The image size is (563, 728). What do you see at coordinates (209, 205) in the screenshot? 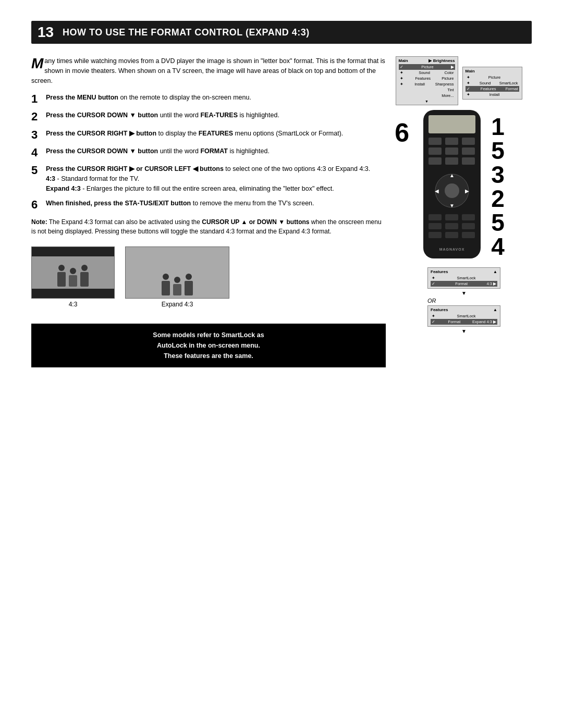
I see `step-6: 6 When finished, press the STA-TUS/EXIT …` at bounding box center [209, 205].